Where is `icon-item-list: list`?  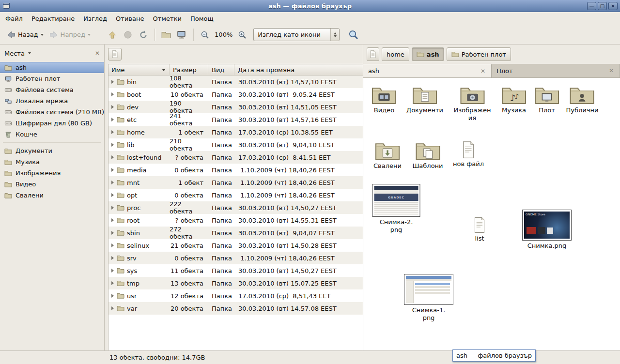 icon-item-list: list is located at coordinates (480, 229).